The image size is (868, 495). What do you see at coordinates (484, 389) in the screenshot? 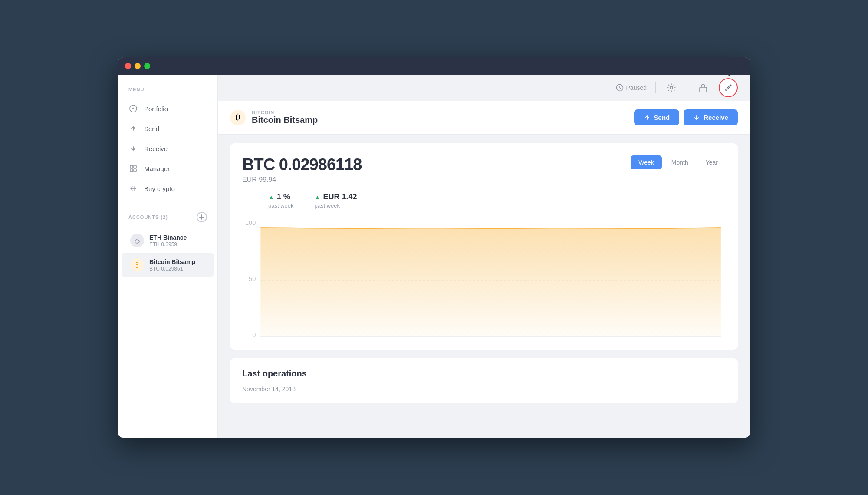
I see `operations-date: November 14, 2018` at bounding box center [484, 389].